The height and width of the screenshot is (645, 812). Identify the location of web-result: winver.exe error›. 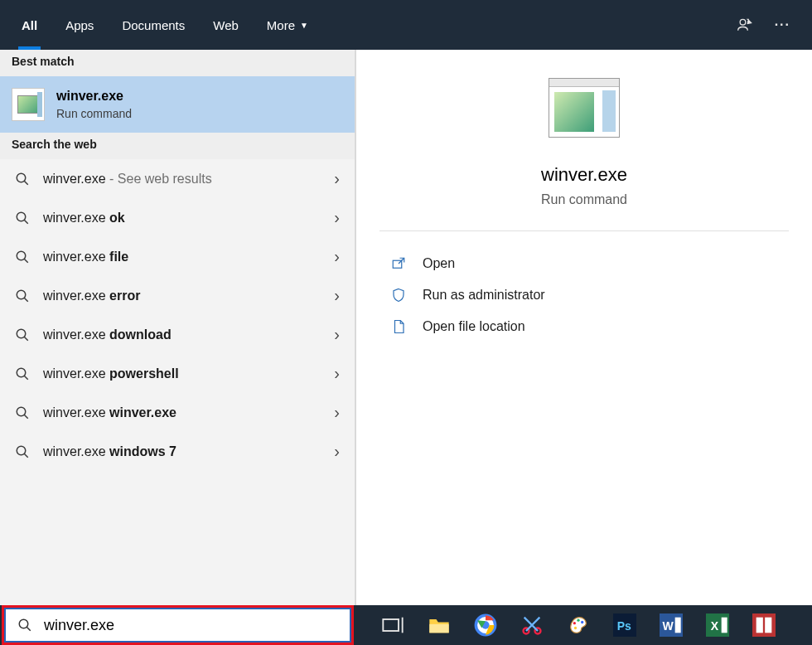
(177, 295).